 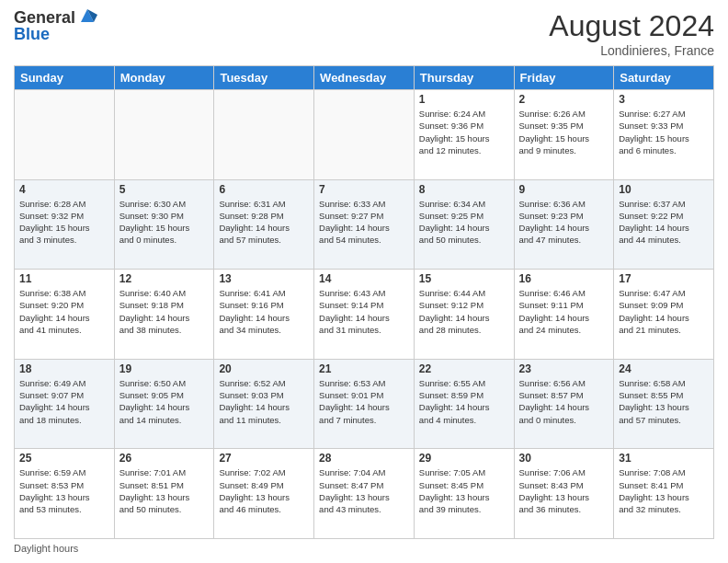 I want to click on day-number: 3, so click(x=664, y=99).